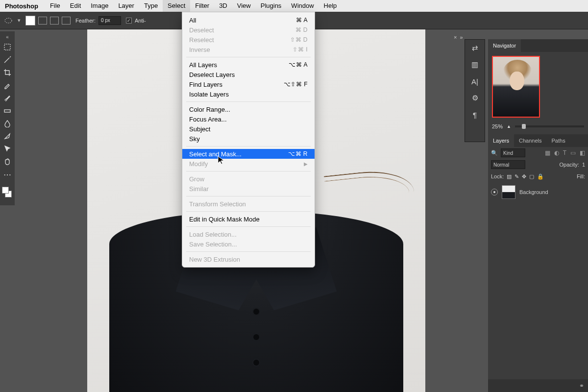 The height and width of the screenshot is (392, 588). I want to click on menu-item-all-layers: All Layers⌥⌘ A, so click(248, 65).